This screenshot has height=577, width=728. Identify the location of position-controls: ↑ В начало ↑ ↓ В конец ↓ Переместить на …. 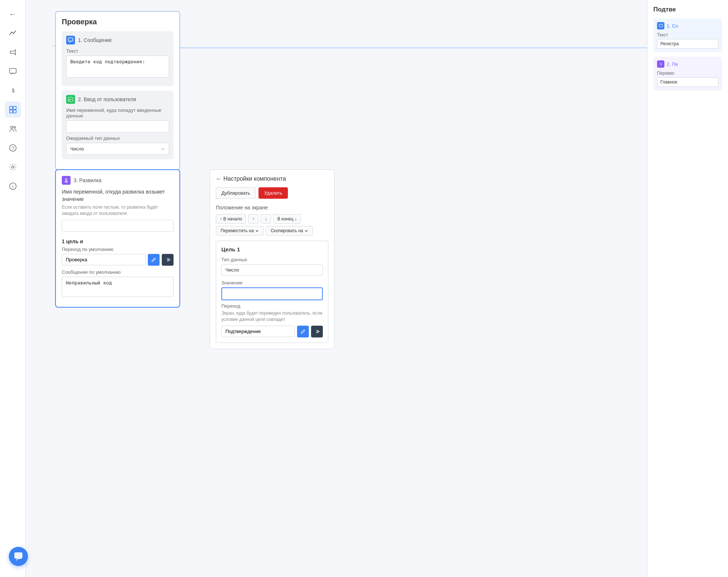
(272, 225).